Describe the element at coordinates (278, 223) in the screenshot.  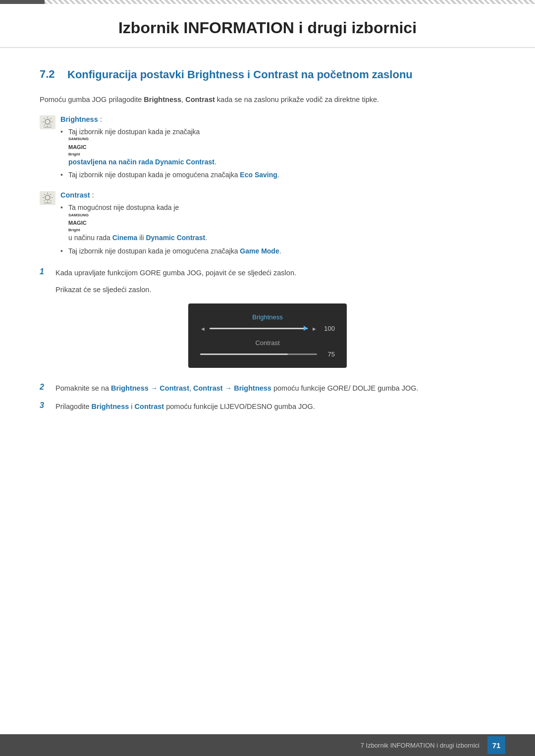
I see `contrast-note-item-1: Ta mogućnost nije dostupna kada je SAMSU…` at that location.